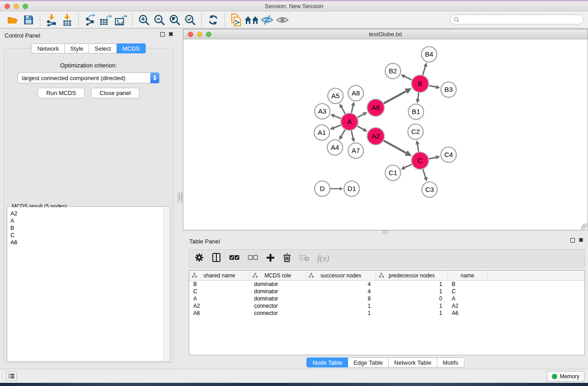 The image size is (588, 386). I want to click on close-panel-icon: ✖, so click(171, 34).